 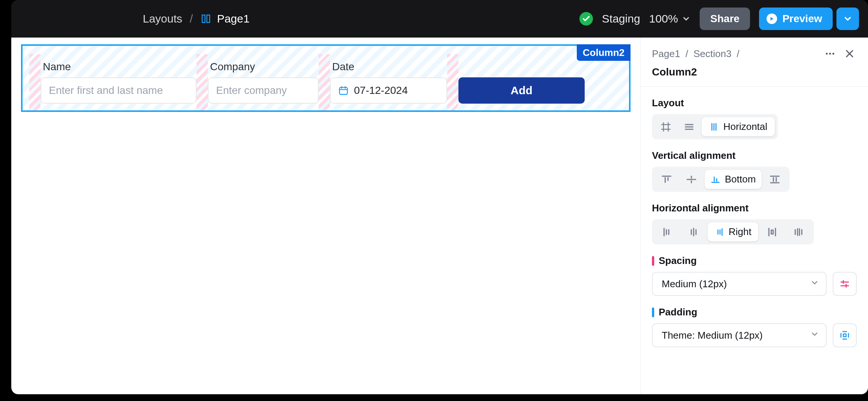 I want to click on page-icon, so click(x=206, y=19).